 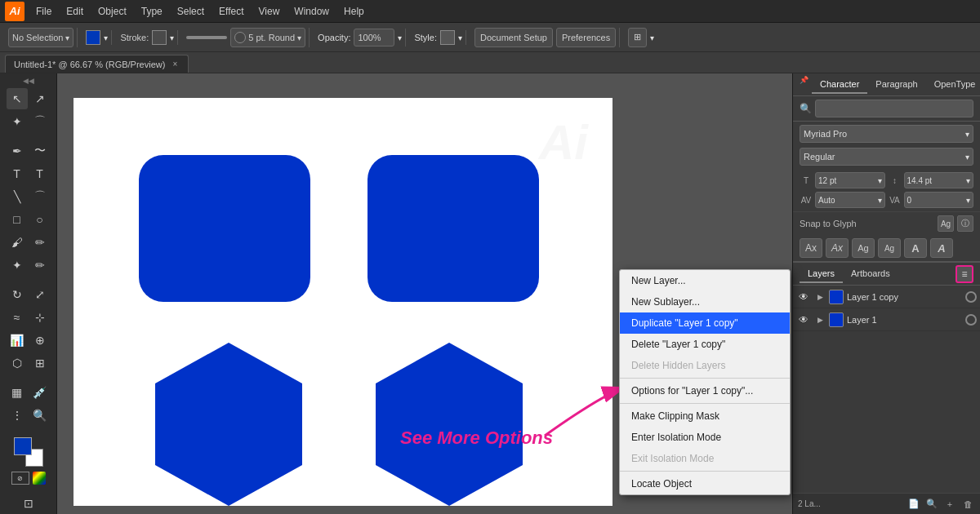 I want to click on layers-tab: Layers, so click(x=822, y=274).